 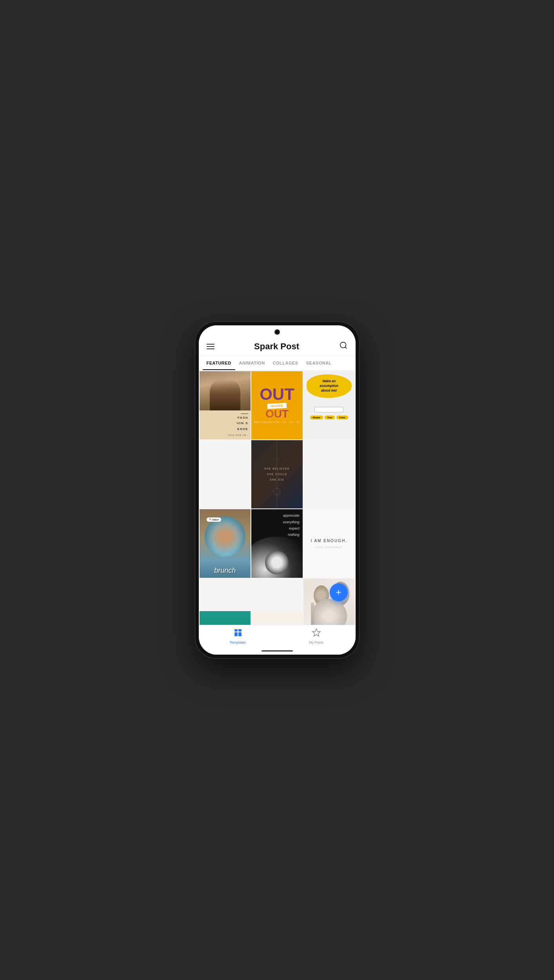 What do you see at coordinates (329, 547) in the screenshot?
I see `enough-sub: LOVE YOURSELF` at bounding box center [329, 547].